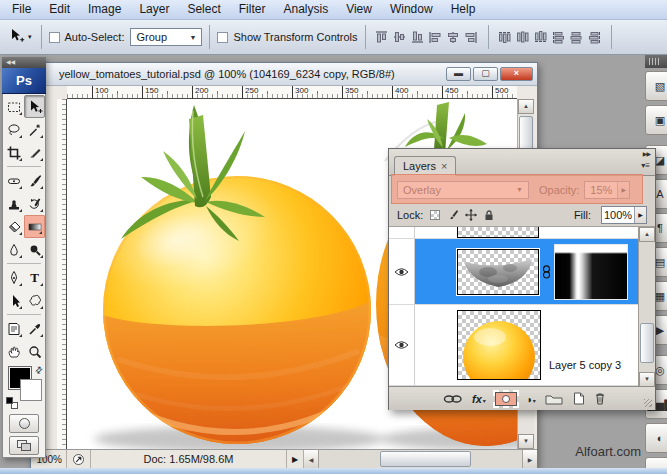 Image resolution: width=667 pixels, height=474 pixels. I want to click on tool-dropdown-arrow: ▾, so click(30, 37).